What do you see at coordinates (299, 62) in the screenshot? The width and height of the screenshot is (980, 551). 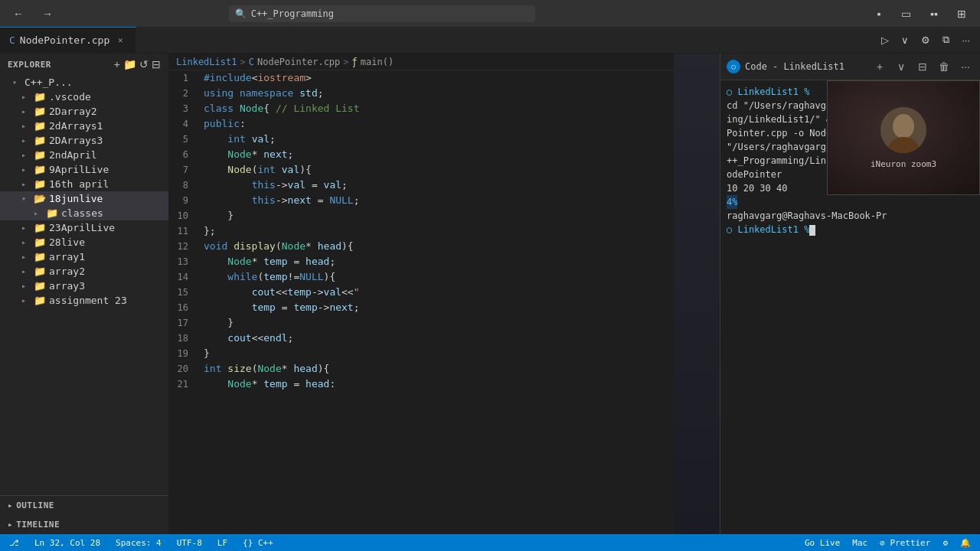 I see `breadcrumb-part2: NodePointer.cpp` at bounding box center [299, 62].